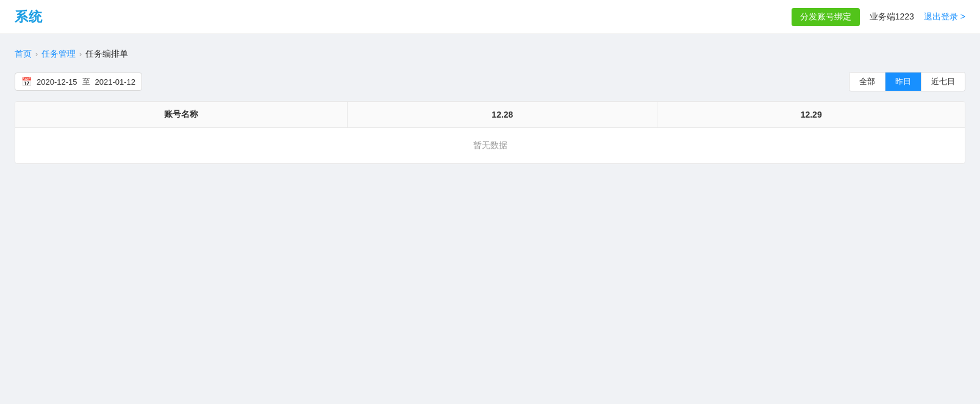  What do you see at coordinates (87, 82) in the screenshot?
I see `date-separator: 至` at bounding box center [87, 82].